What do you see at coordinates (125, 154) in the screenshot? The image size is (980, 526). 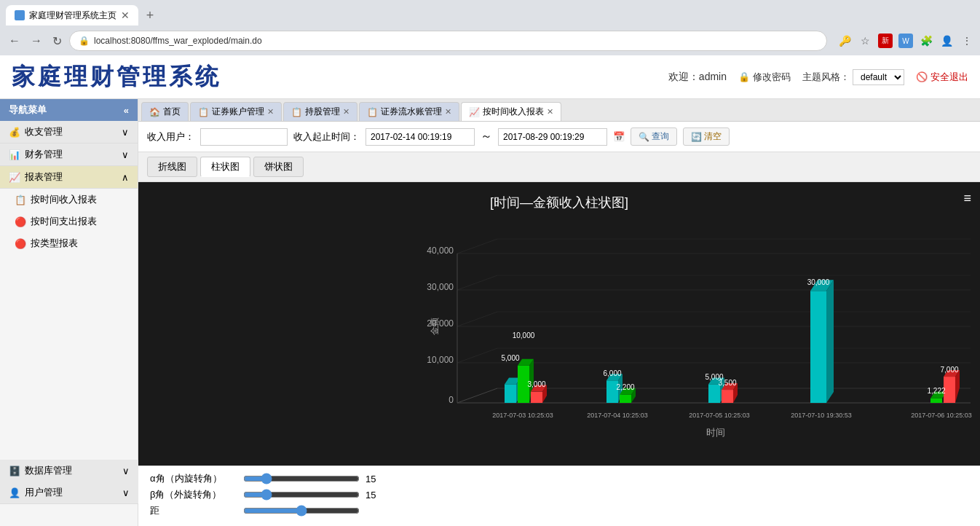 I see `chevron-down-icon2: ∨` at bounding box center [125, 154].